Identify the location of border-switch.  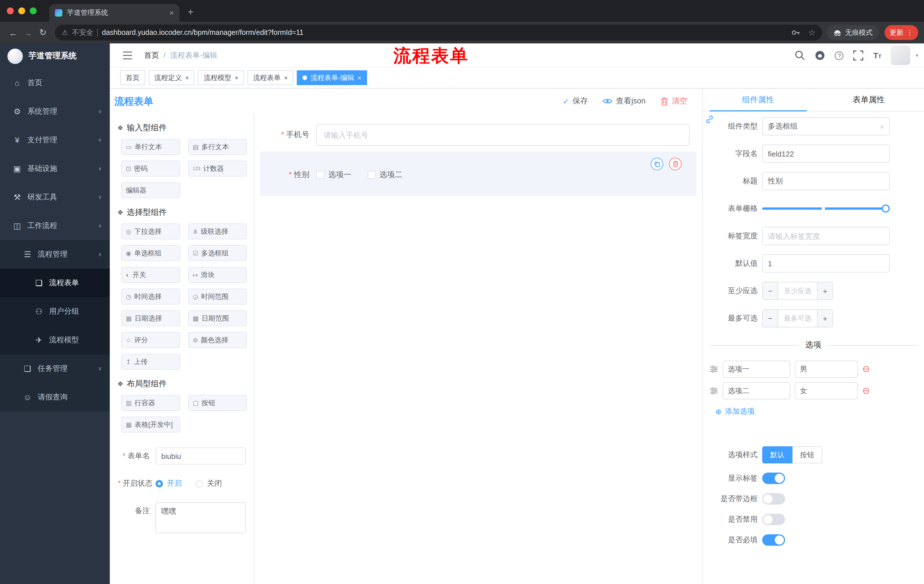
(774, 499).